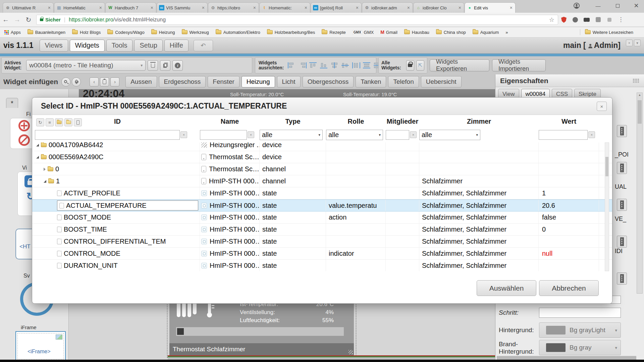 The width and height of the screenshot is (644, 362). I want to click on panel-close-button: ×, so click(629, 43).